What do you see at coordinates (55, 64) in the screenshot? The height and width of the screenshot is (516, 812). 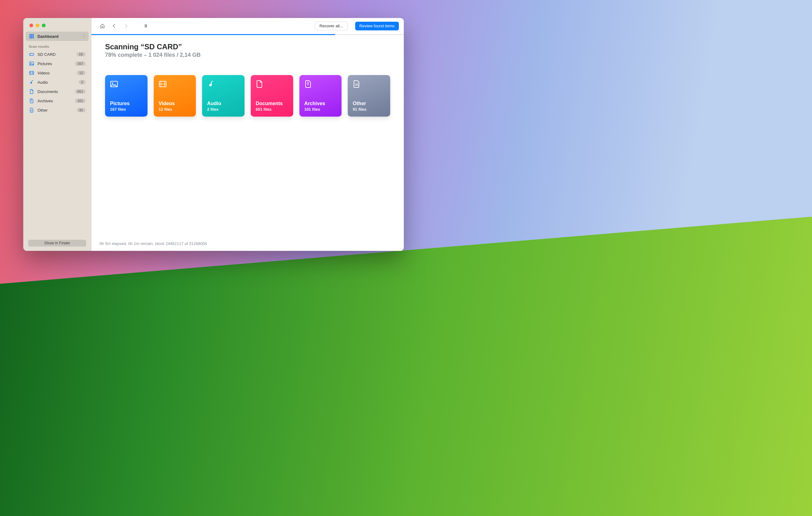 I see `sidebar-item-label: Pictures` at bounding box center [55, 64].